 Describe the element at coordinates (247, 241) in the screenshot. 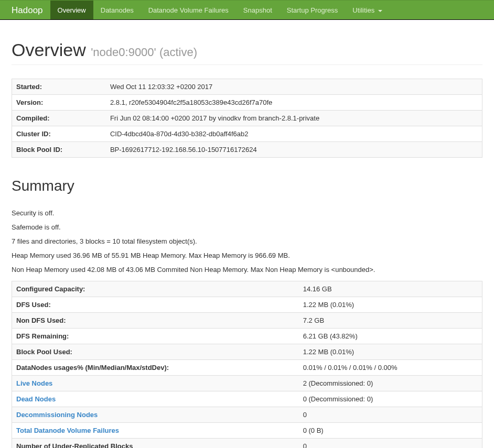

I see `summary-line: 7 files and directories, 3 blocks = 10 t…` at that location.